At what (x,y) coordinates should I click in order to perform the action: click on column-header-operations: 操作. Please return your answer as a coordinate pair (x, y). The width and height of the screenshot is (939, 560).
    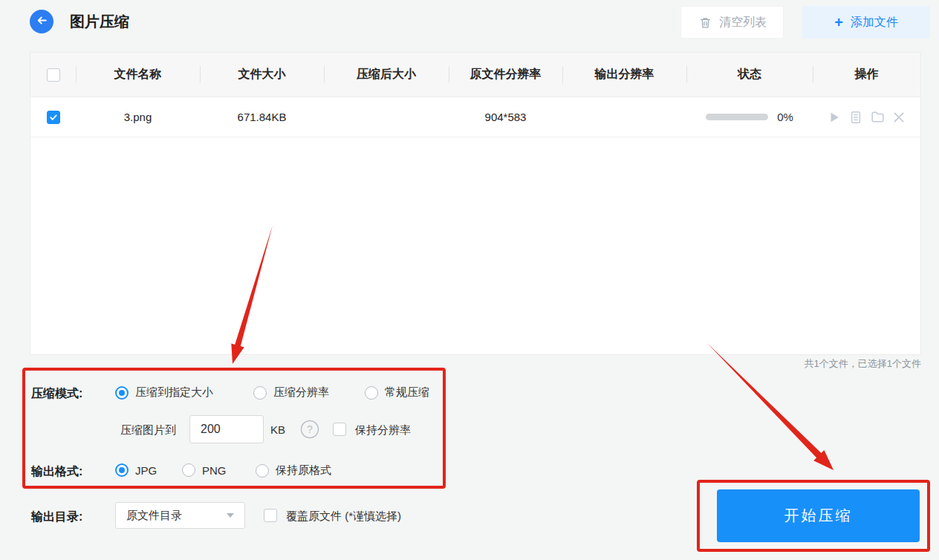
    Looking at the image, I should click on (866, 74).